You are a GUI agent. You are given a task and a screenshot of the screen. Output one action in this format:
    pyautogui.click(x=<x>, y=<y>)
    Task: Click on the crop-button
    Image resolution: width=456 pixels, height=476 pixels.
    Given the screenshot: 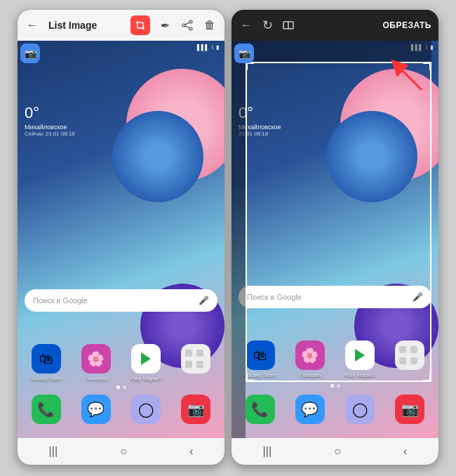 What is the action you would take?
    pyautogui.click(x=140, y=25)
    